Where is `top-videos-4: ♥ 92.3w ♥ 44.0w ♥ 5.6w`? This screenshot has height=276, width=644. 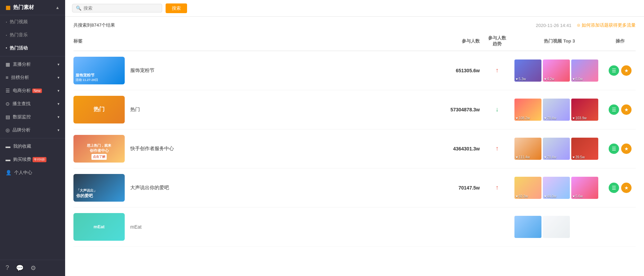
top-videos-4: ♥ 92.3w ♥ 44.0w ♥ 5.6w is located at coordinates (559, 188).